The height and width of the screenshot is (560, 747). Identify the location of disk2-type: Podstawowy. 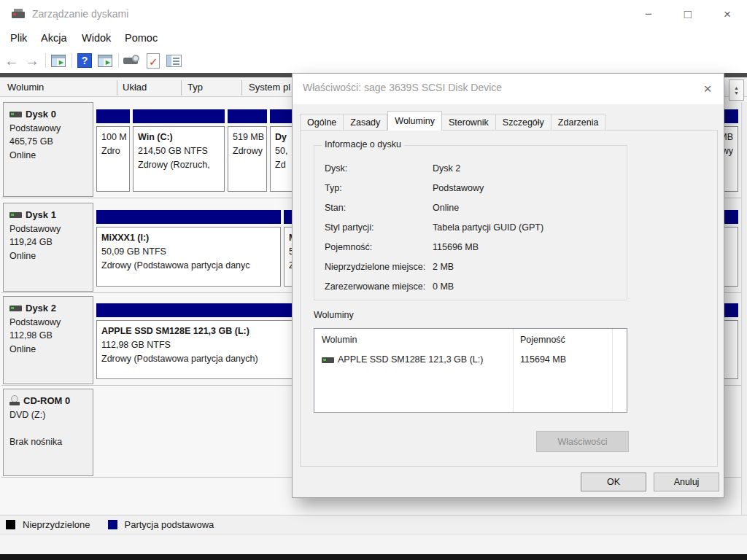
(49, 322).